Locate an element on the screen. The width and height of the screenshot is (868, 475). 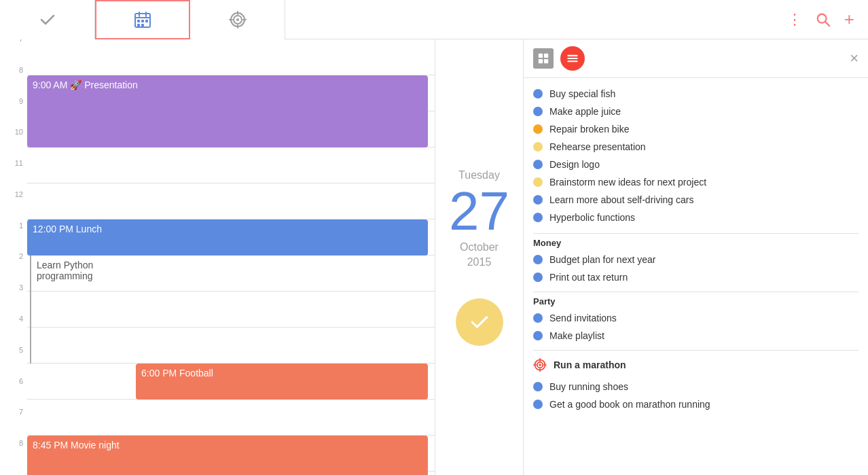
time-slot-12: 12 is located at coordinates (14, 211).